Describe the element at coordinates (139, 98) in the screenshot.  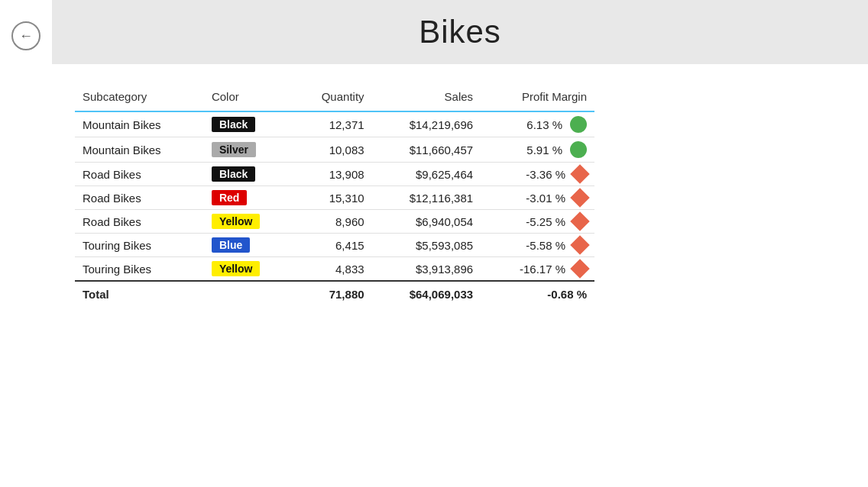
I see `col-subcategory: Subcategory` at that location.